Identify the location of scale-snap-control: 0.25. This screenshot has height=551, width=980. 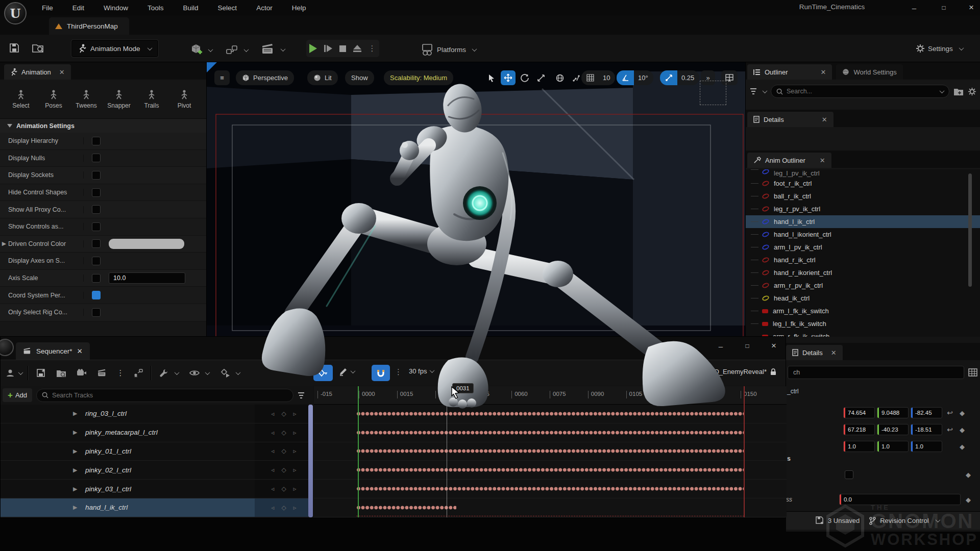
(680, 78).